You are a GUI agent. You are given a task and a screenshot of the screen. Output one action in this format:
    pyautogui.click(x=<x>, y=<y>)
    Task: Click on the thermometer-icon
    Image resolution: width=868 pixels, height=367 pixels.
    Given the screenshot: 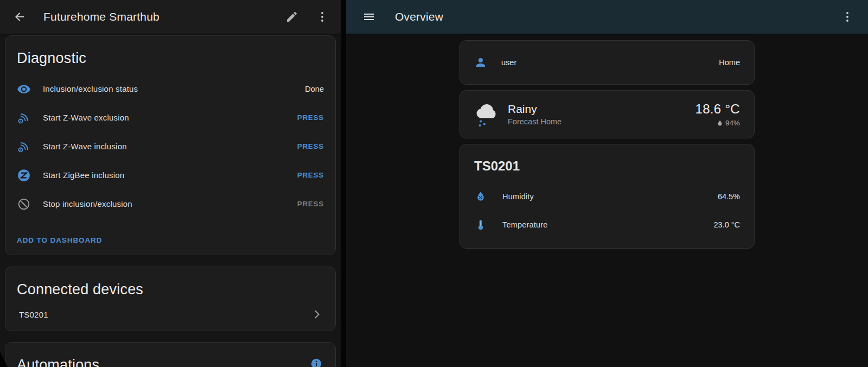 What is the action you would take?
    pyautogui.click(x=481, y=225)
    